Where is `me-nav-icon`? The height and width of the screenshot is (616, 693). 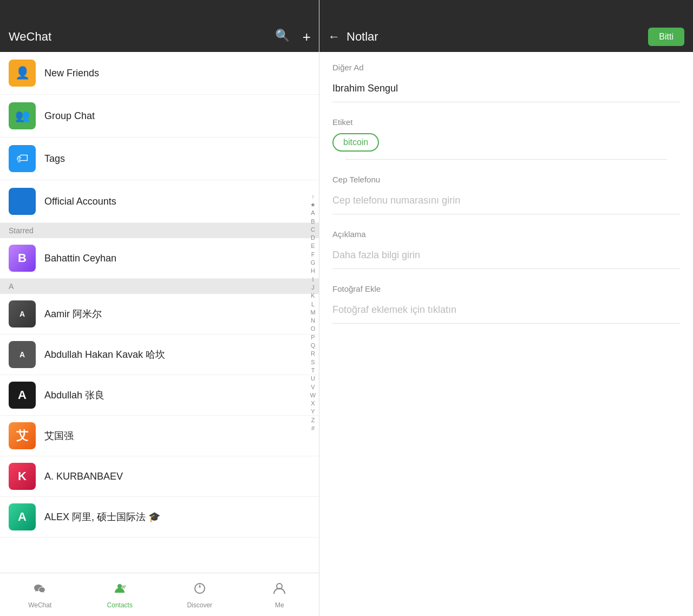 me-nav-icon is located at coordinates (279, 590).